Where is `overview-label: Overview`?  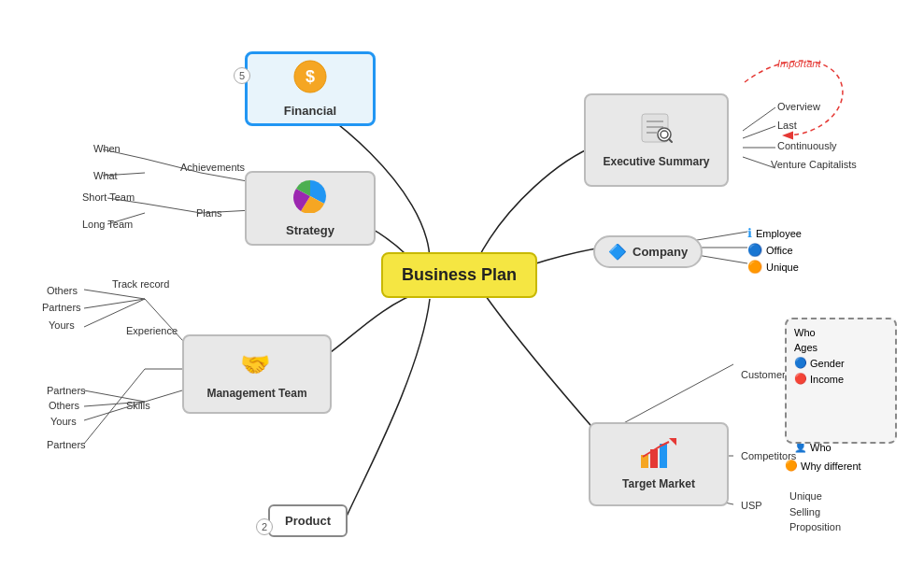 overview-label: Overview is located at coordinates (799, 106).